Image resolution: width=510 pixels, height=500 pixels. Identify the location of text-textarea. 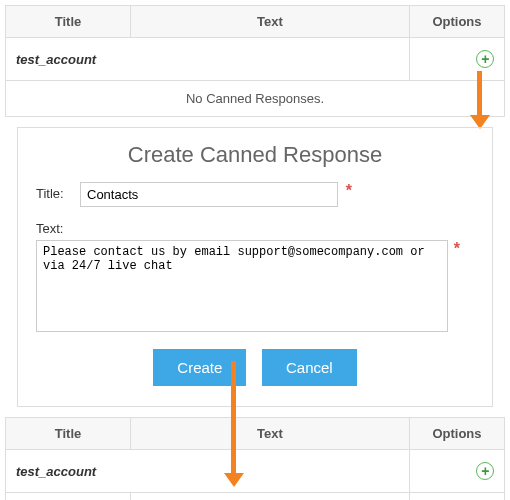
(242, 286).